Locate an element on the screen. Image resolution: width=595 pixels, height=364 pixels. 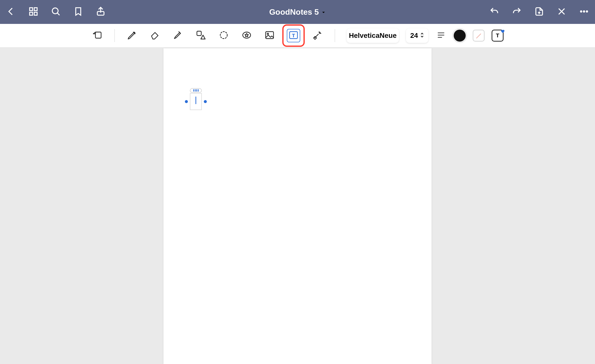
paragraph-style-button is located at coordinates (441, 36).